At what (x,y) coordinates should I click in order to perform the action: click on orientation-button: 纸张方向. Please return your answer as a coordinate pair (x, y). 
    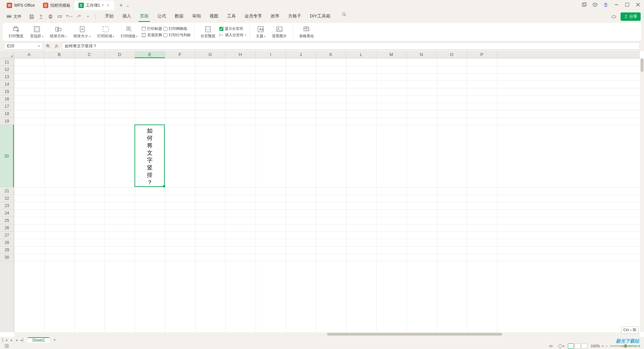
    Looking at the image, I should click on (58, 32).